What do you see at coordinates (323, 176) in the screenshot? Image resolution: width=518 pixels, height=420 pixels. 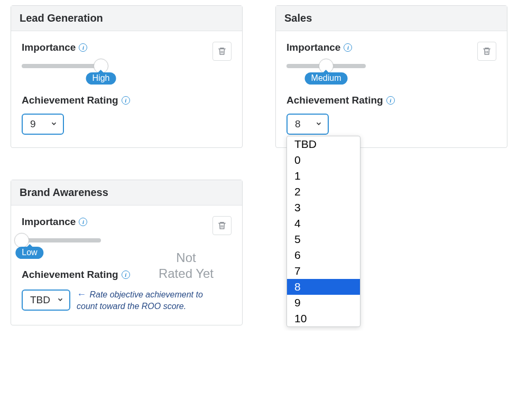 I see `dropdown-option: 1` at bounding box center [323, 176].